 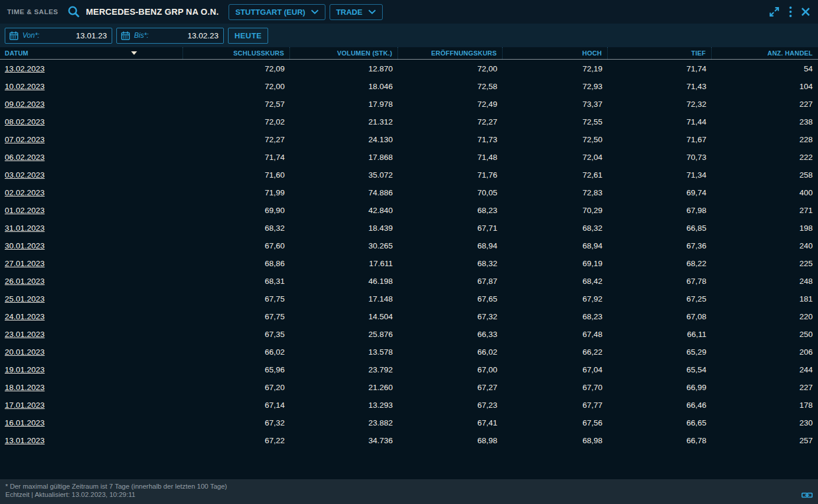 What do you see at coordinates (25, 369) in the screenshot?
I see `date-link: 19.01.2023` at bounding box center [25, 369].